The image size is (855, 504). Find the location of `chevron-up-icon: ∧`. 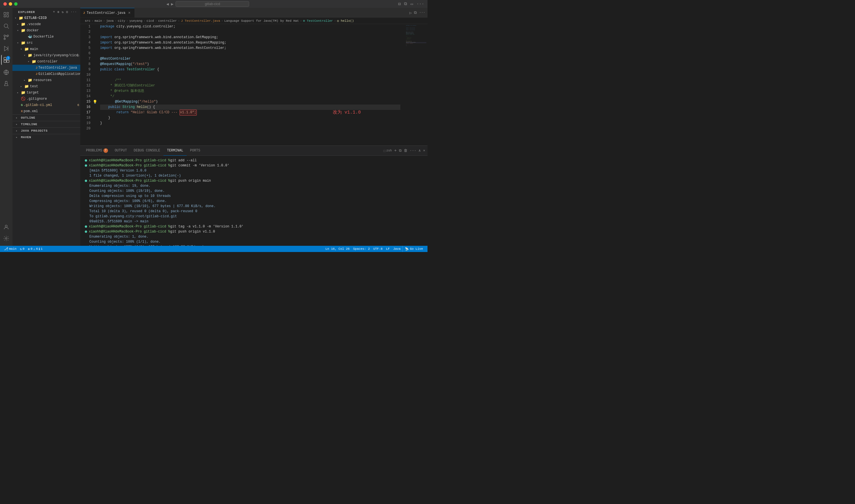

chevron-up-icon: ∧ is located at coordinates (419, 151).